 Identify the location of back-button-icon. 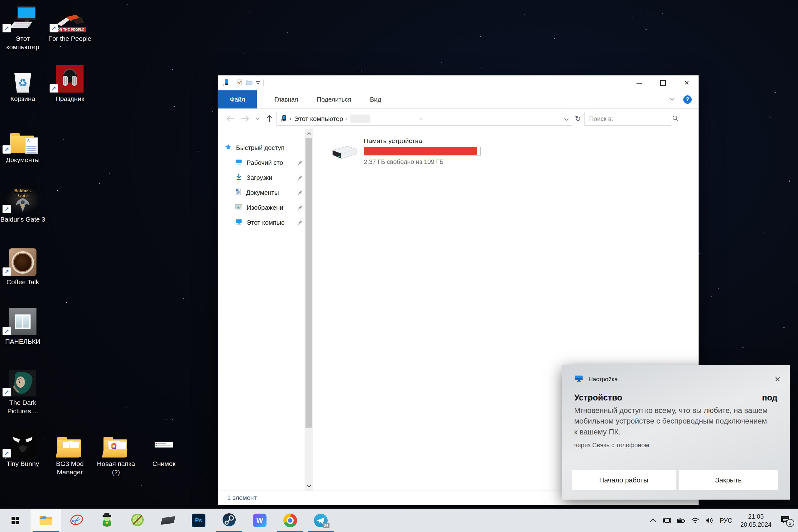
(231, 119).